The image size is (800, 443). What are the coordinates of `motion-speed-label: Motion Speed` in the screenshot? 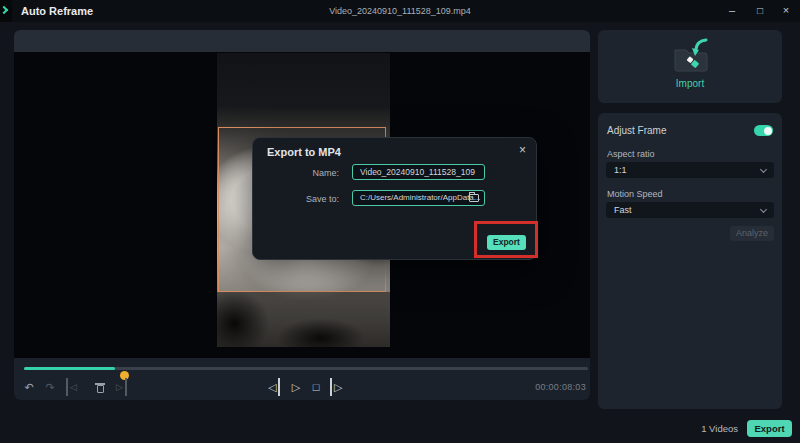 It's located at (635, 194).